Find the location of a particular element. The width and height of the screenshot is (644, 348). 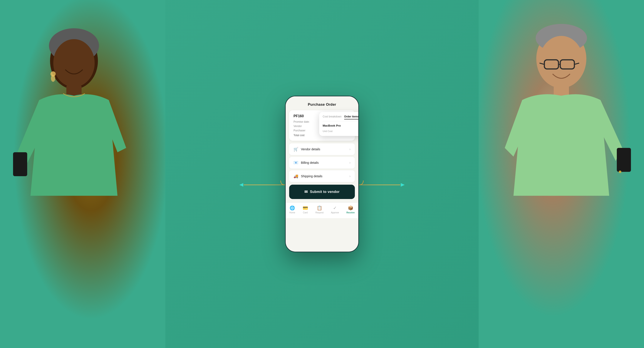

nav-approve: ✓ Approve is located at coordinates (335, 210).